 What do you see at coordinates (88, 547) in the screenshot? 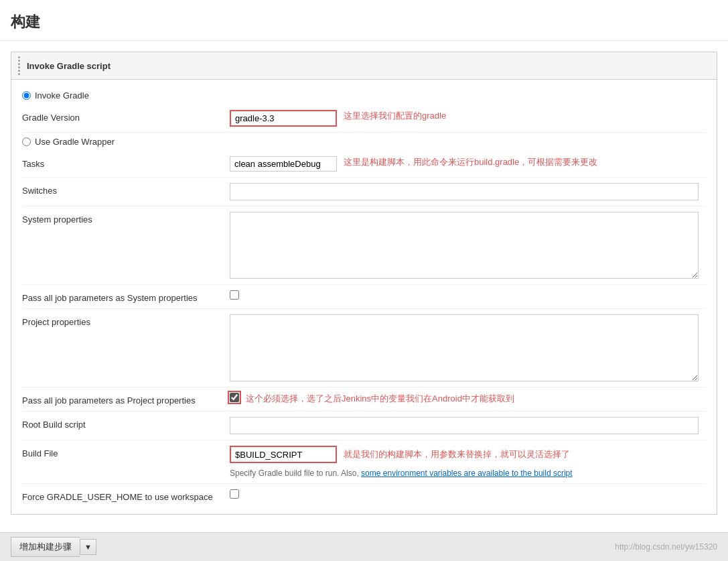
I see `add-build-step-arrow: ▼` at bounding box center [88, 547].